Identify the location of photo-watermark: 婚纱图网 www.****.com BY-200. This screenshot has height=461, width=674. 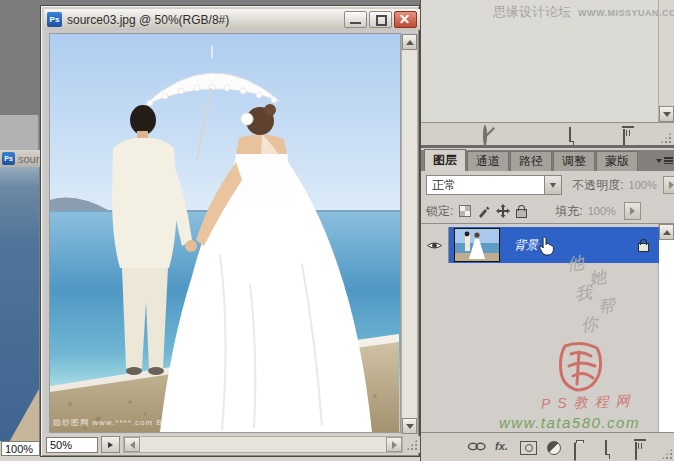
(120, 422).